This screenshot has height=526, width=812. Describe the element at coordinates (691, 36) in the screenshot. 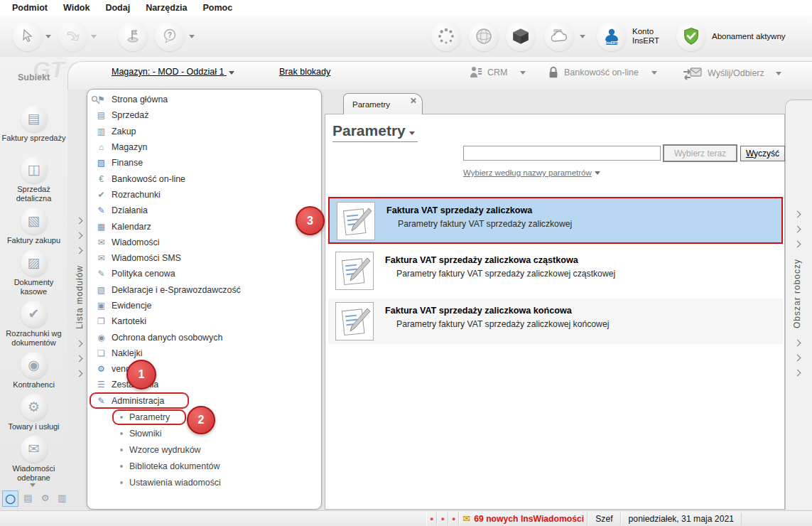

I see `abonament-button` at that location.